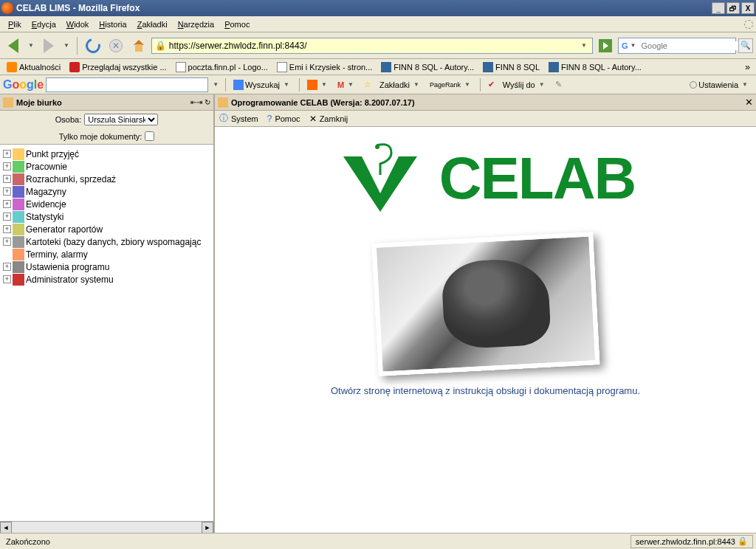  I want to click on tree-item-ustawienia: +Ustawienia programu, so click(106, 267).